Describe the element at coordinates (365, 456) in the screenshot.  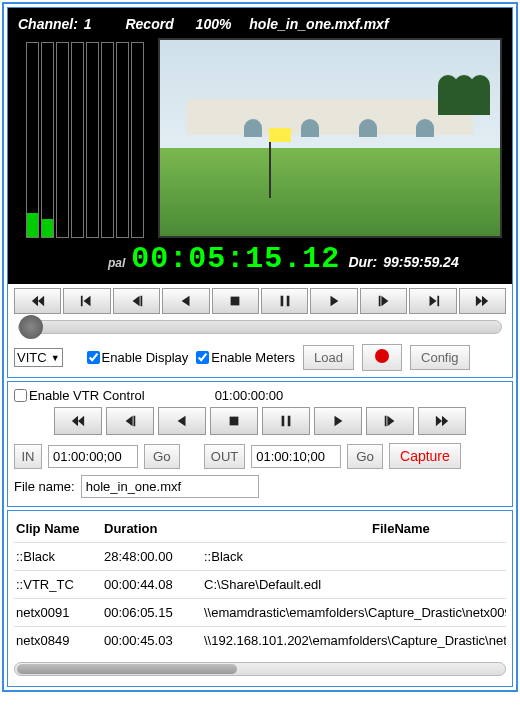
I see `out-go-button: Go` at that location.